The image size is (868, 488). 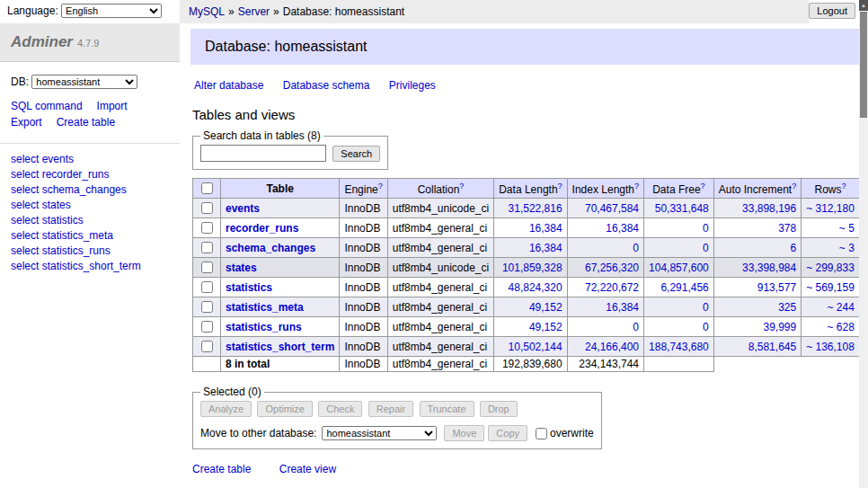 I want to click on header-rows: Rows?, so click(x=830, y=189).